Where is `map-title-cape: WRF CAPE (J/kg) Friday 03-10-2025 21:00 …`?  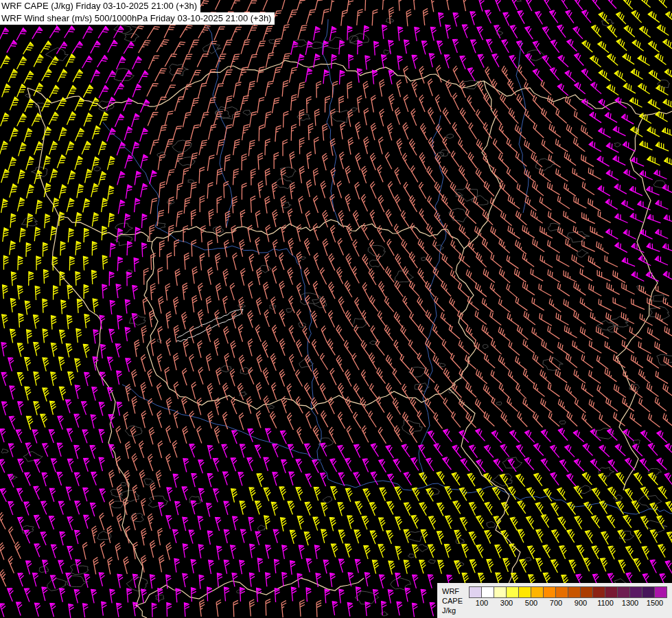
map-title-cape: WRF CAPE (J/kg) Friday 03-10-2025 21:00 … is located at coordinates (100, 6).